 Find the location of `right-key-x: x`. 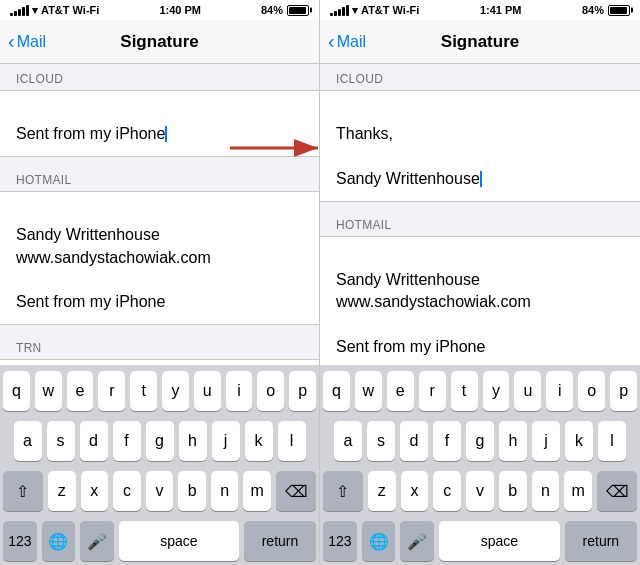

right-key-x: x is located at coordinates (415, 491).